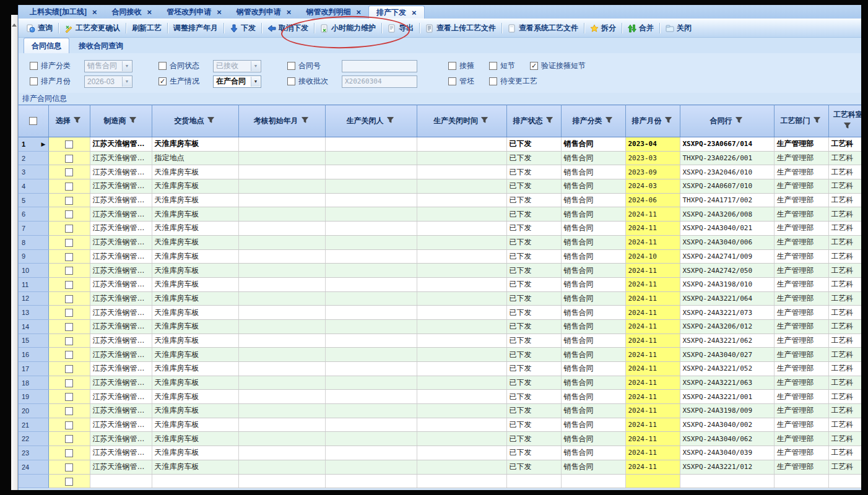 Image resolution: width=868 pixels, height=495 pixels. Describe the element at coordinates (282, 121) in the screenshot. I see `column-header-assess-start-month: 考核初始年月` at that location.